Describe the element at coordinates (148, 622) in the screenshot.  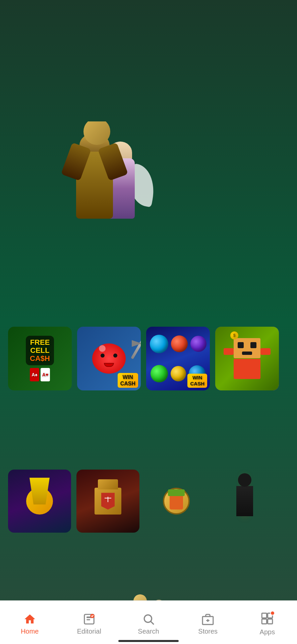
I see `bottom-nav: Home Editorial Search Stores` at that location.